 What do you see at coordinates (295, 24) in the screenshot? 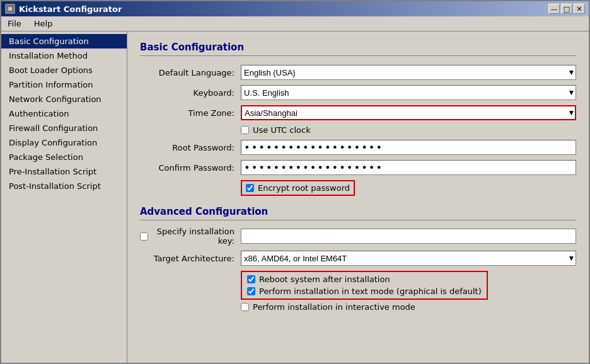
I see `menu-bar: File Help` at bounding box center [295, 24].